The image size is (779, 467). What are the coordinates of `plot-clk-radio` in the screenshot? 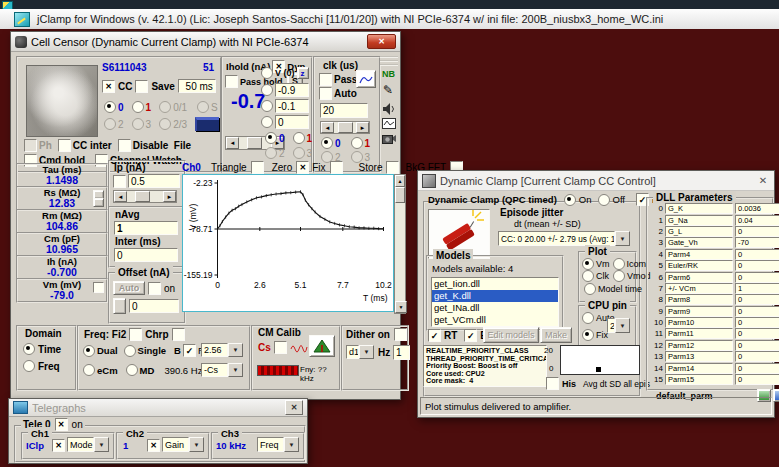 It's located at (588, 276).